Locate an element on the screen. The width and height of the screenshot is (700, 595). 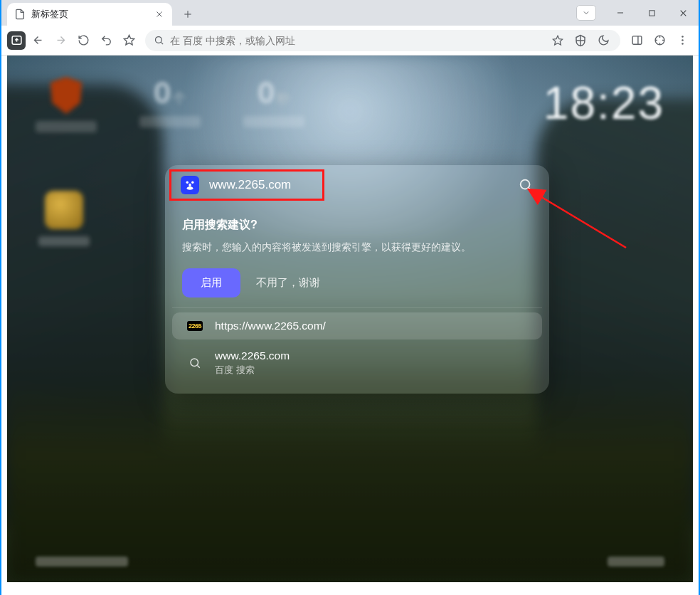
prompt-body: 搜索时，您输入的内容将被发送到搜索引擎，以获得更好的建议。 is located at coordinates (357, 248).